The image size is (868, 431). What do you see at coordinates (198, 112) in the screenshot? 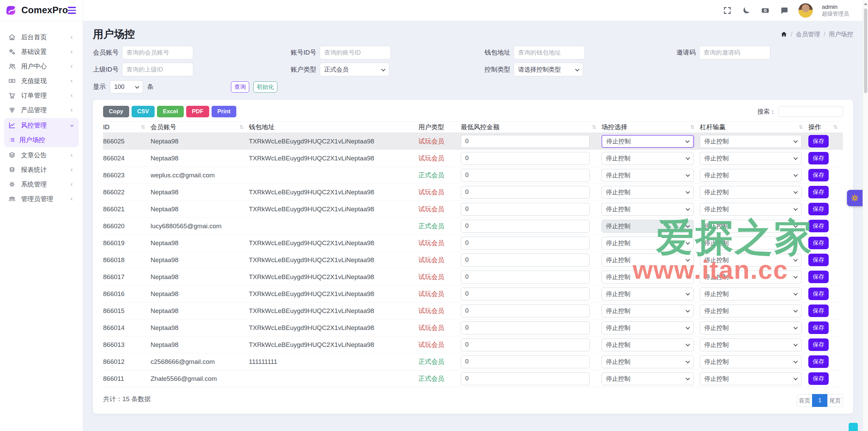
I see `export-button: PDF` at bounding box center [198, 112].